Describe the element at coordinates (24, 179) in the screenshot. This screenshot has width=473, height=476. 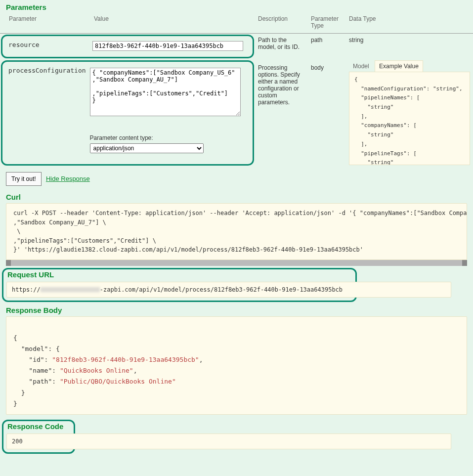
I see `try-it-out-button: Try it out!` at that location.